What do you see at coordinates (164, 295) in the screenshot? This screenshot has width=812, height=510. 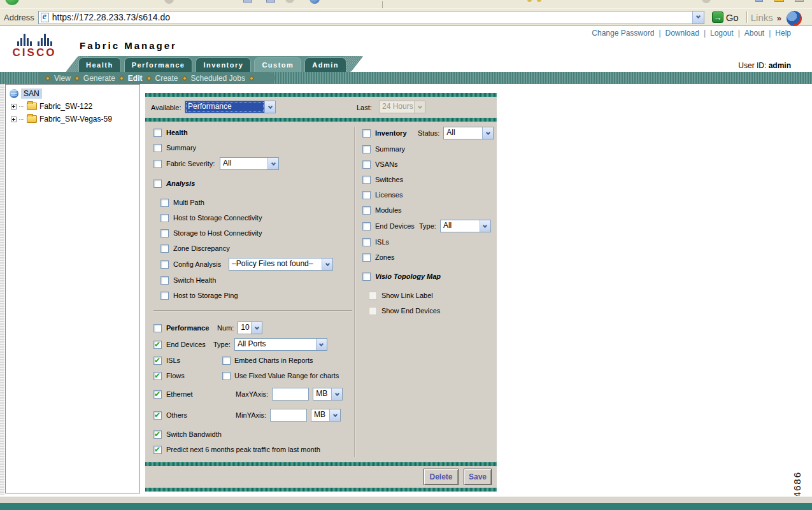 I see `host-to-storage-ping-checkbox` at bounding box center [164, 295].